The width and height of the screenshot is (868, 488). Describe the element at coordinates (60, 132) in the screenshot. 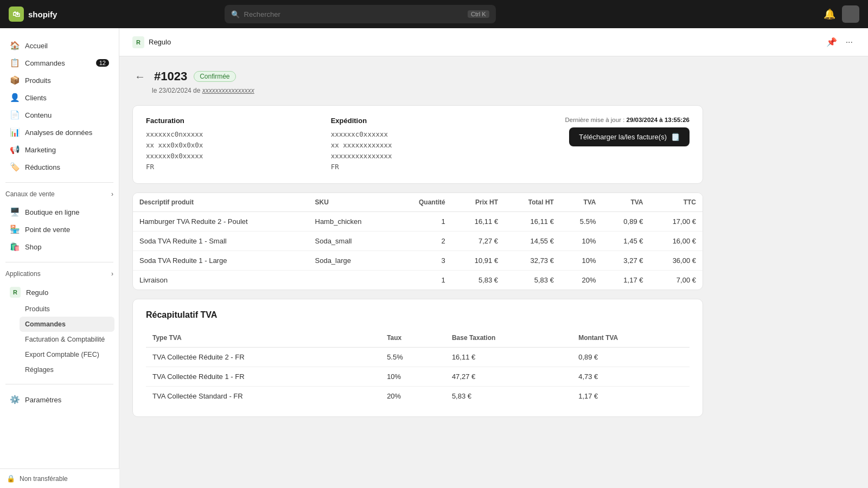

I see `sidebar-item-analyses: 📊 Analyses de données` at that location.